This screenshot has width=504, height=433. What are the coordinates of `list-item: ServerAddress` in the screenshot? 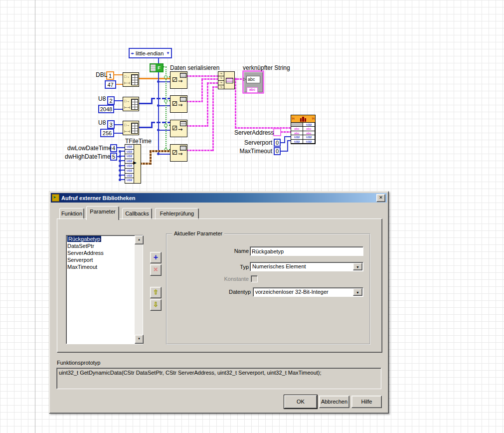 It's located at (105, 253).